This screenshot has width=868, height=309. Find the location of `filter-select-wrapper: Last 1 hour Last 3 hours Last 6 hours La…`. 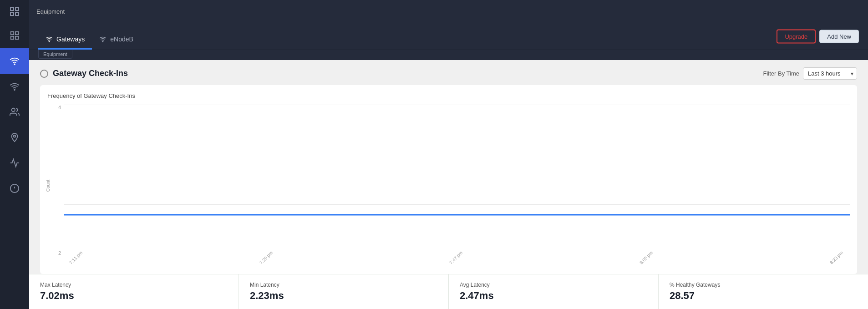

filter-select-wrapper: Last 1 hour Last 3 hours Last 6 hours La… is located at coordinates (830, 74).